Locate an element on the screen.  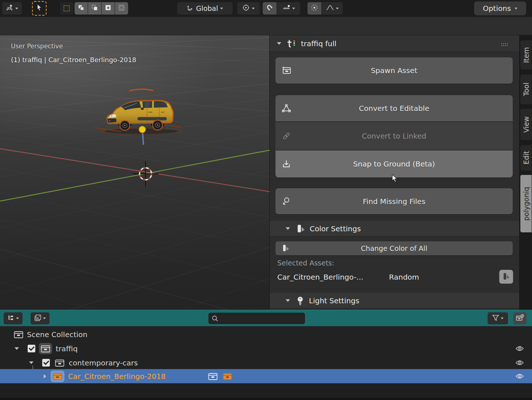
grip-dots-icon is located at coordinates (504, 44).